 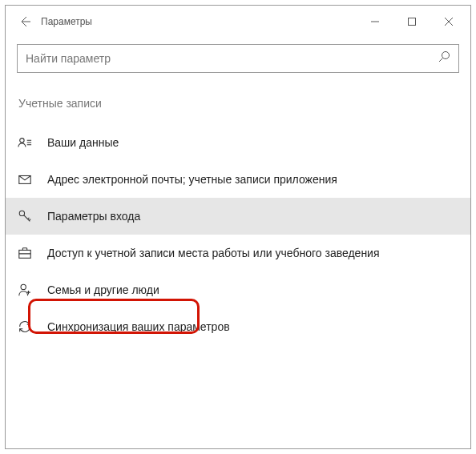 What do you see at coordinates (375, 22) in the screenshot?
I see `minimize-button` at bounding box center [375, 22].